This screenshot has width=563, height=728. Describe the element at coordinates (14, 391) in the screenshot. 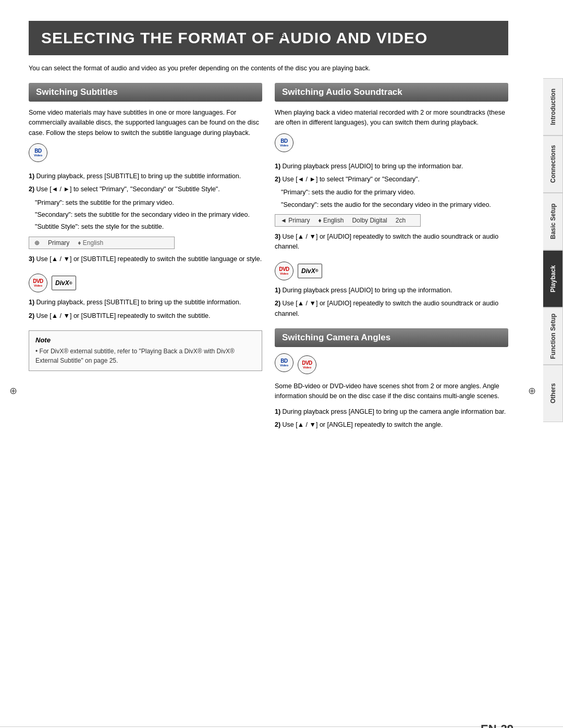

I see `reg-mark-left: ⊕` at that location.